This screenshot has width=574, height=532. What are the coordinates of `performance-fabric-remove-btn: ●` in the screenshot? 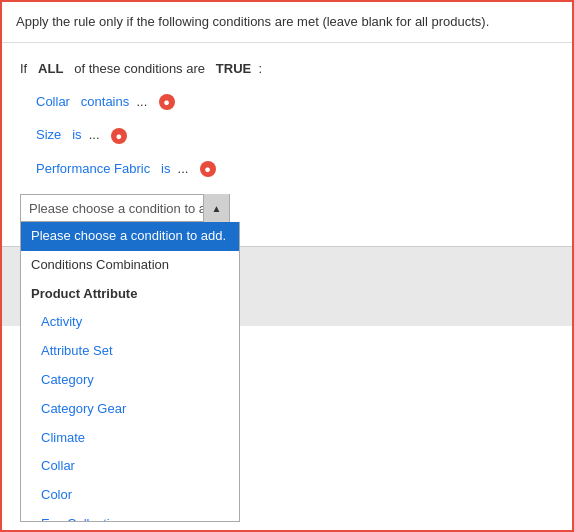 It's located at (208, 169).